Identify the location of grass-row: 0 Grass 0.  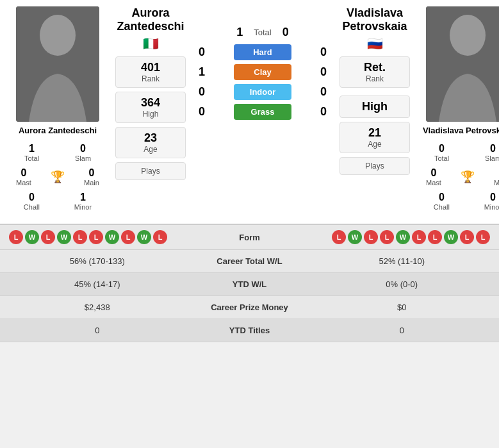
(263, 112).